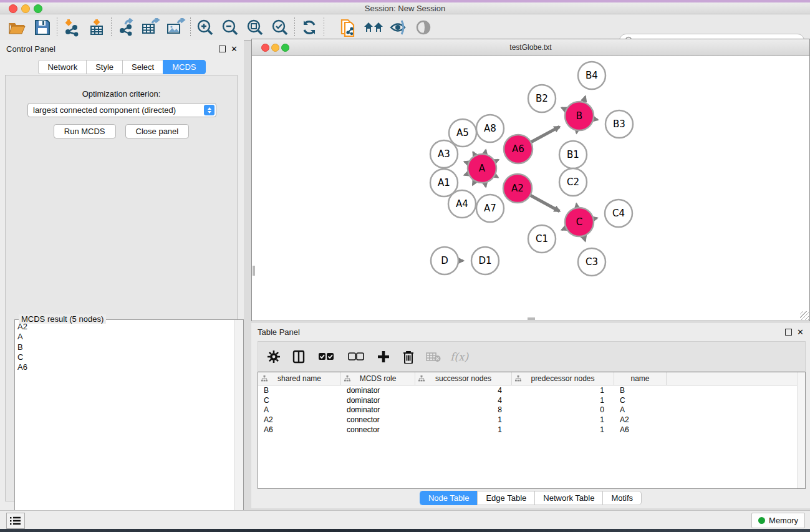 The image size is (810, 532). I want to click on cell-shared-name: A2, so click(299, 420).